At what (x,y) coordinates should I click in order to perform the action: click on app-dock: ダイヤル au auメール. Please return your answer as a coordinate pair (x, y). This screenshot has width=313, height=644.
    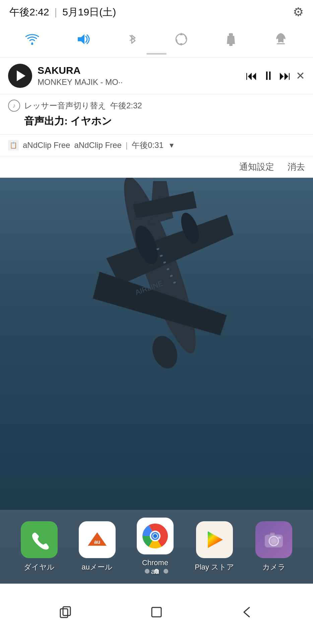
    Looking at the image, I should click on (156, 547).